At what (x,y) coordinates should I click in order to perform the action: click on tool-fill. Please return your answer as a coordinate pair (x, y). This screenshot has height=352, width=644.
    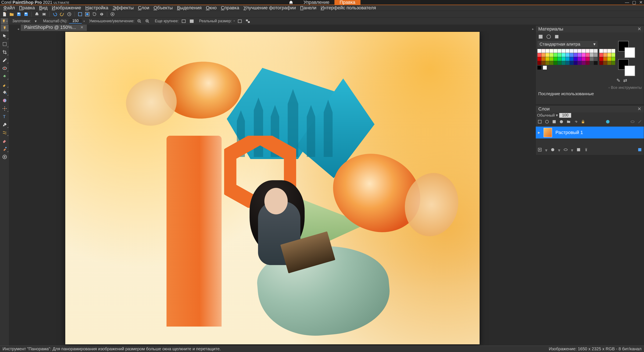
    Looking at the image, I should click on (4, 93).